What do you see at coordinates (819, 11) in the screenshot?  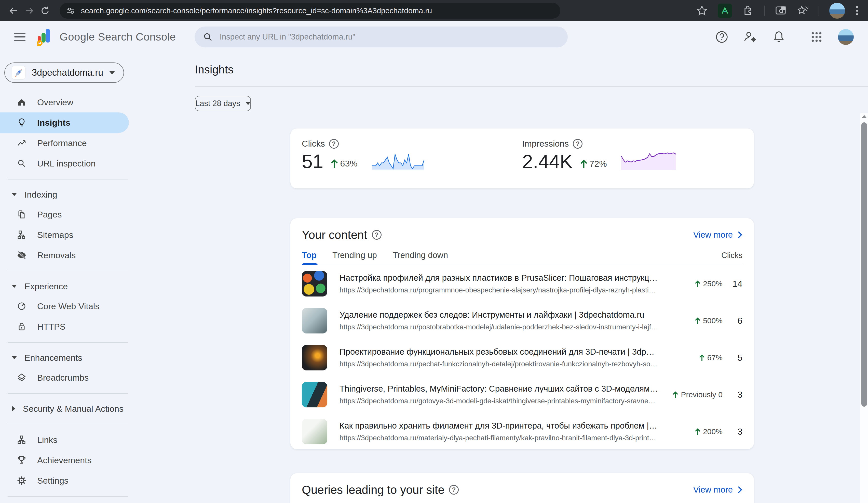 I see `toolbar-separator` at bounding box center [819, 11].